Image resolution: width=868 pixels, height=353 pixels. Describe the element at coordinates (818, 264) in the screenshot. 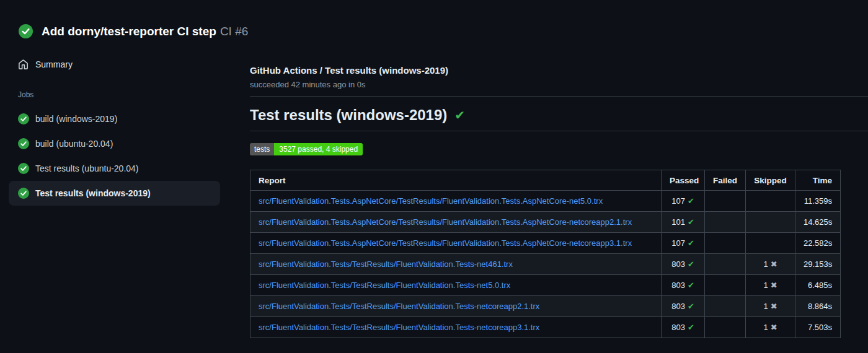

I see `time-value: 29.153s` at that location.